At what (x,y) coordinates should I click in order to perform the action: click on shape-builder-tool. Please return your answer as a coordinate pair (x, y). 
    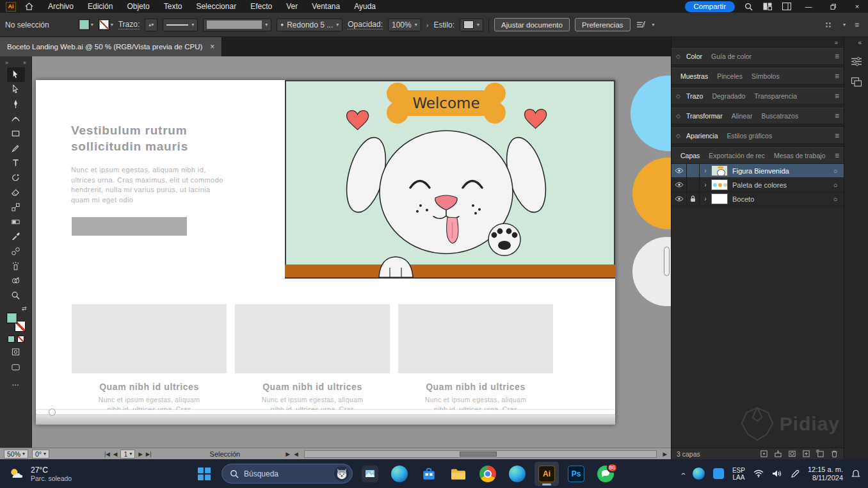
    Looking at the image, I should click on (16, 281).